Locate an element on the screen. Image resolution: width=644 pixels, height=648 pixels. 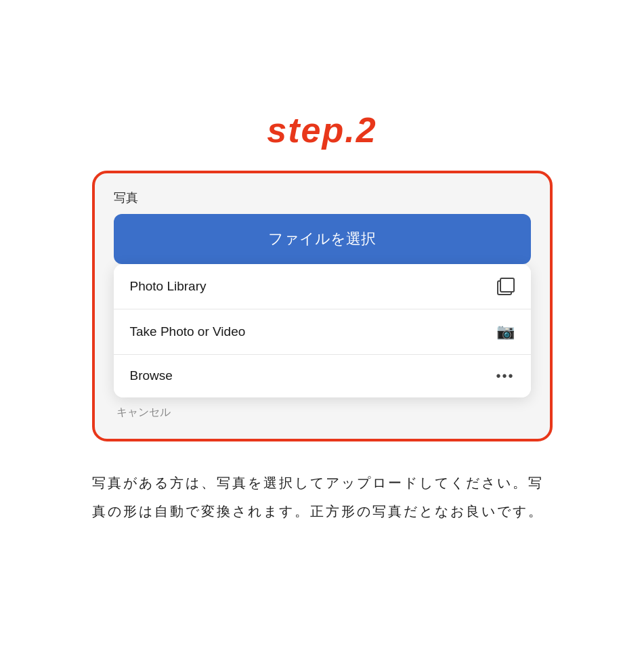
menu-item-photo-library: Photo Library is located at coordinates (322, 287).